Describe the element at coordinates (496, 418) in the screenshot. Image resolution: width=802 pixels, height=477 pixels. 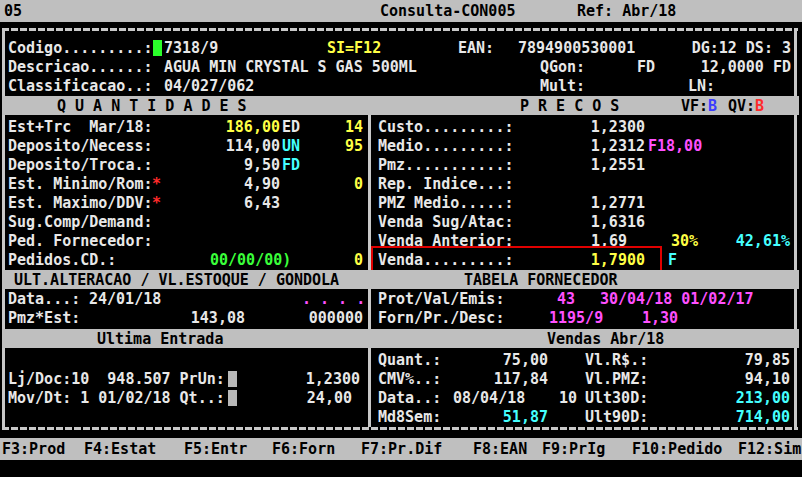
I see `row-value: 51,87` at that location.